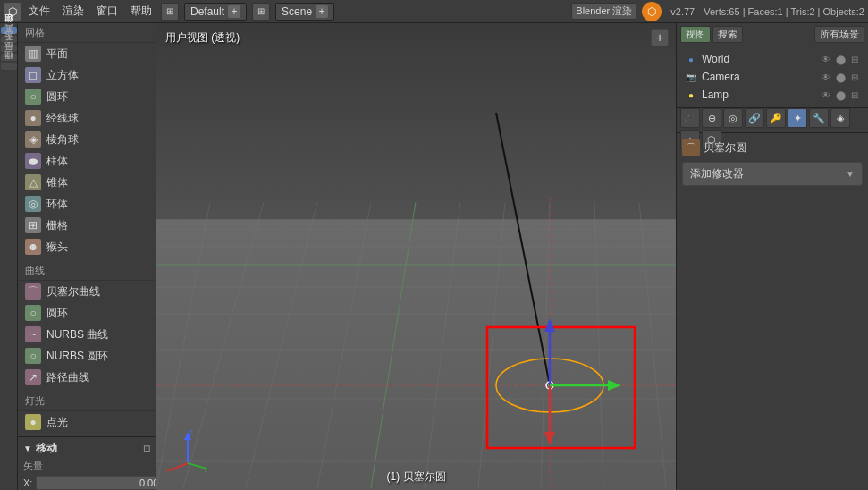 This screenshot has height=490, width=868. Describe the element at coordinates (683, 12) in the screenshot. I see `blender-version: v2.77` at that location.